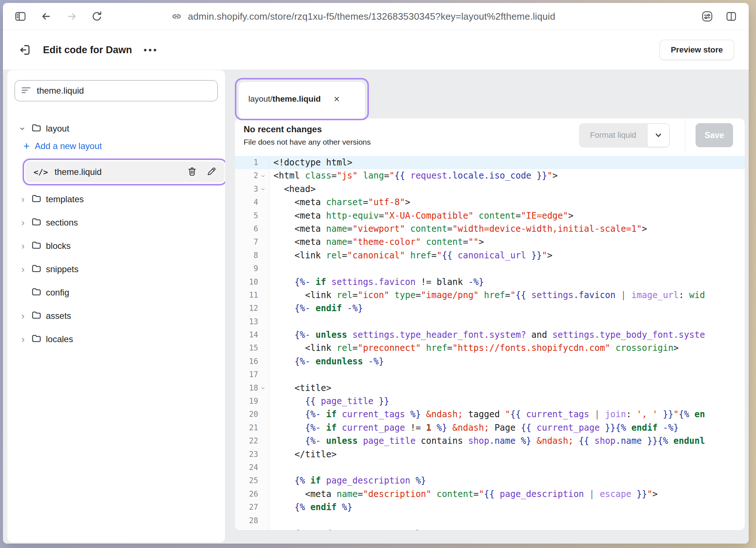 This screenshot has width=756, height=548. I want to click on code-line: 26 <meta name="description" content="{{ …, so click(490, 494).